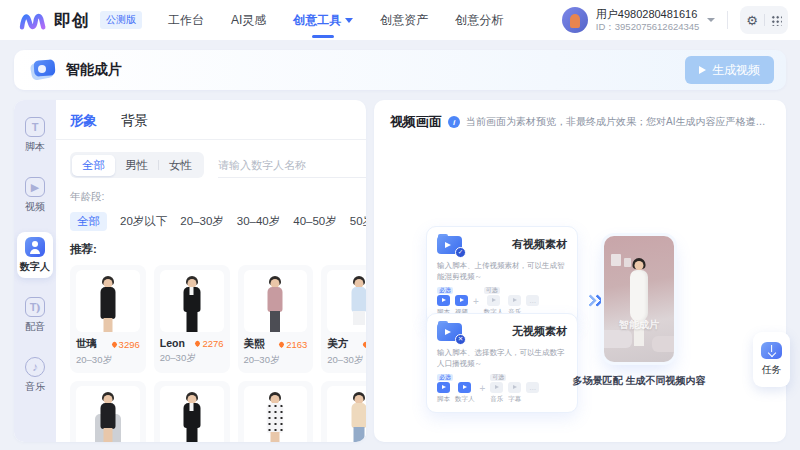  What do you see at coordinates (292, 165) in the screenshot?
I see `search-input` at bounding box center [292, 165].